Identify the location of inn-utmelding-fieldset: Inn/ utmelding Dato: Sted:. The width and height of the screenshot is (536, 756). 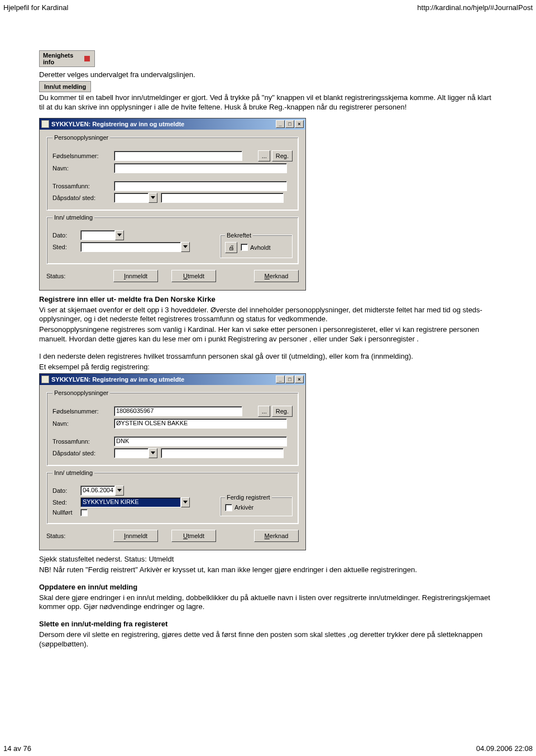
(173, 239).